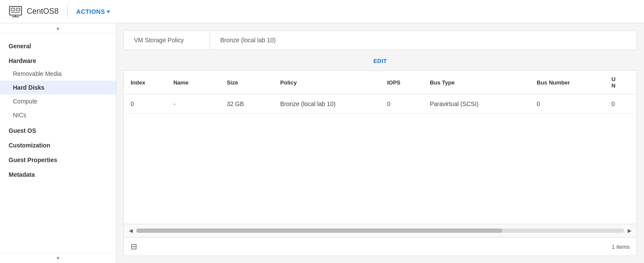 The width and height of the screenshot is (644, 263). What do you see at coordinates (402, 104) in the screenshot?
I see `cell-iops: 0` at bounding box center [402, 104].